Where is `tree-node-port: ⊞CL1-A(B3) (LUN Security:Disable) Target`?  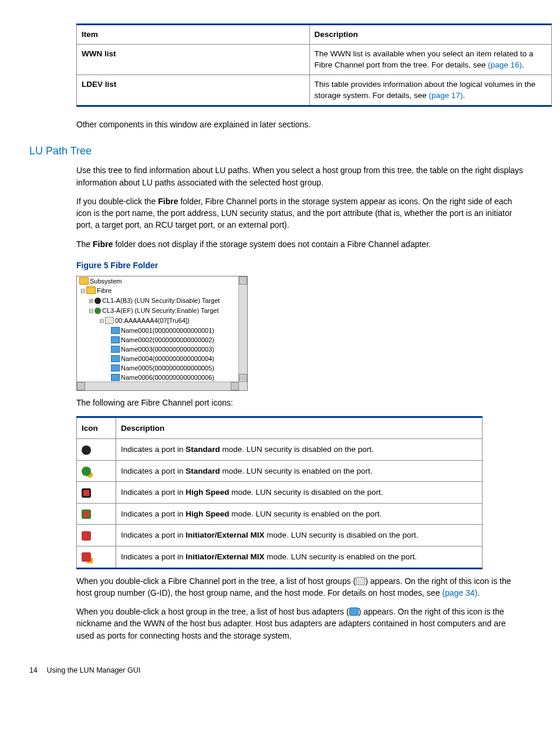 tree-node-port: ⊞CL1-A(B3) (LUN Security:Disable) Target is located at coordinates (162, 301).